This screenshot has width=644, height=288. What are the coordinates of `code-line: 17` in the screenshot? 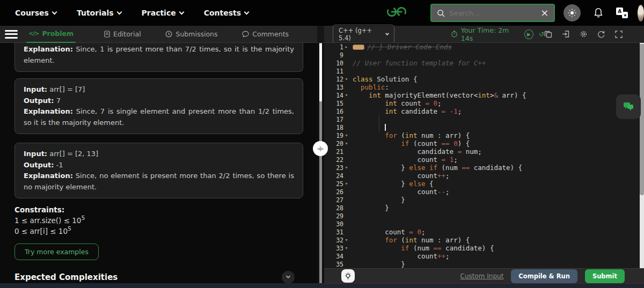 It's located at (482, 119).